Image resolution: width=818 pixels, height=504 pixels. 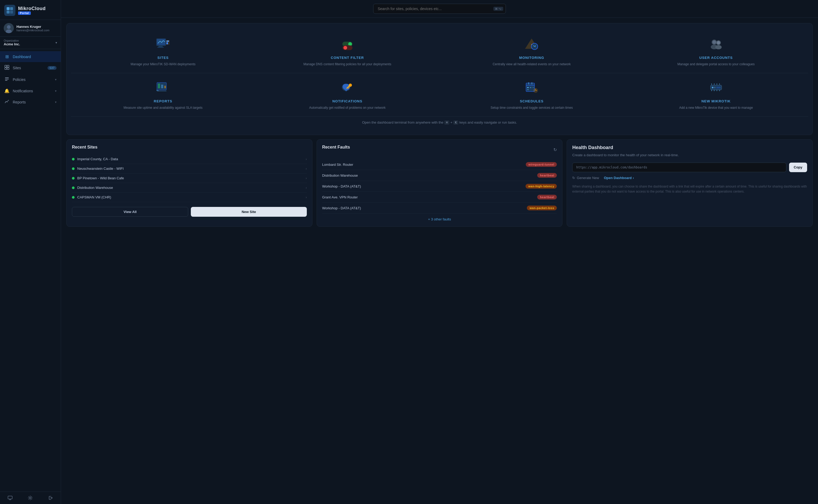 What do you see at coordinates (532, 108) in the screenshot?
I see `schedules-desc: Setup time constraints and toggle servic…` at bounding box center [532, 108].